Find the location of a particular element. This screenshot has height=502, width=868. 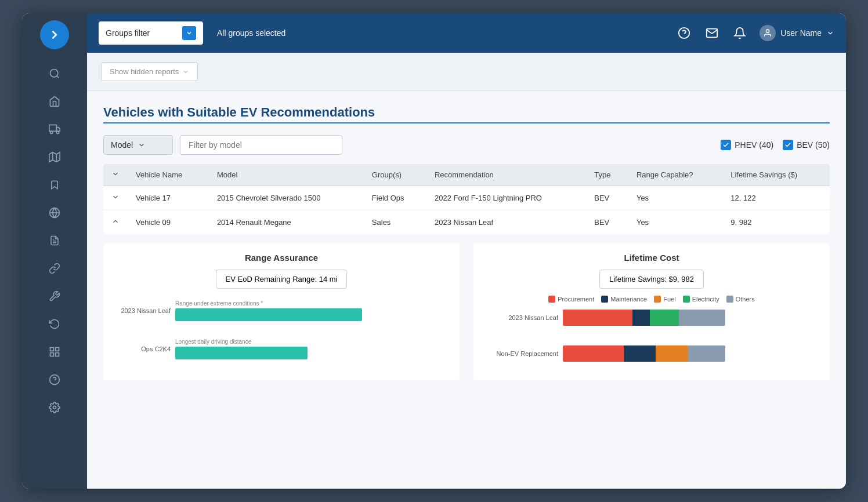

model-dropdown-icon is located at coordinates (142, 145).